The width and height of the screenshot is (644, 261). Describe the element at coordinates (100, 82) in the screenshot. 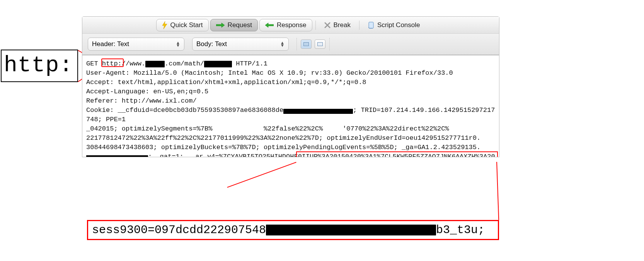

I see `header-name: Accept:` at that location.